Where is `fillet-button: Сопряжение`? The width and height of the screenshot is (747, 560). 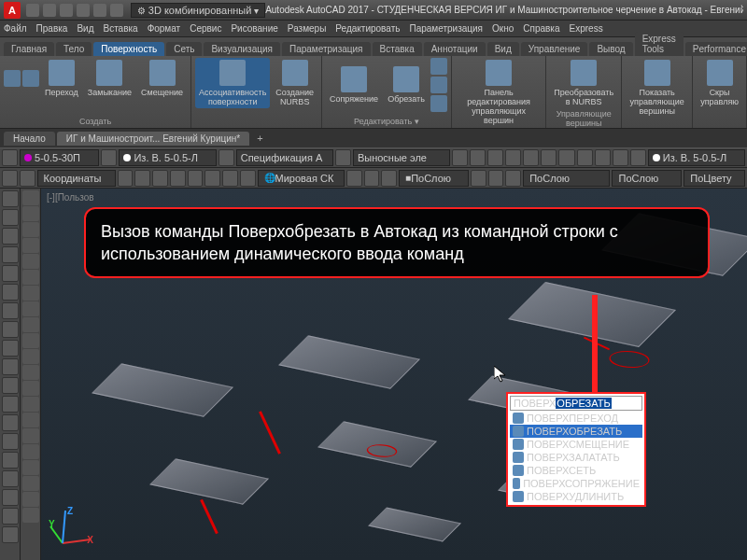
fillet-button: Сопряжение is located at coordinates (354, 85).